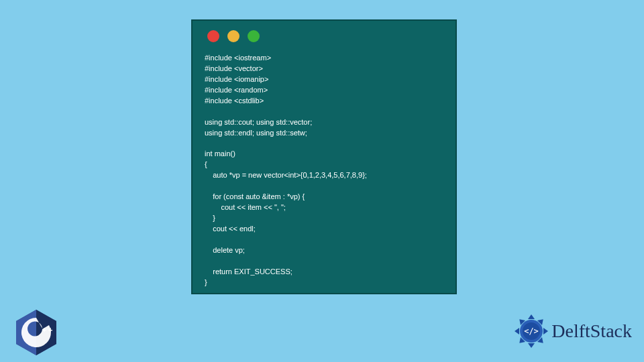 The height and width of the screenshot is (362, 644). I want to click on delftstack-brand: </> DelftStack, so click(573, 331).